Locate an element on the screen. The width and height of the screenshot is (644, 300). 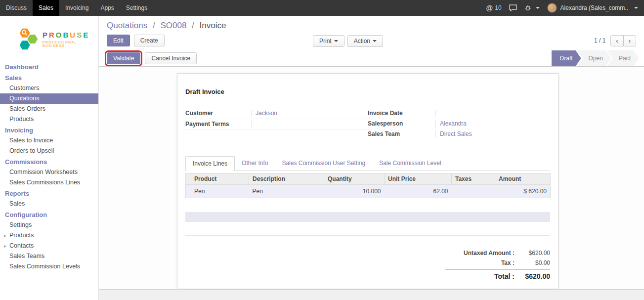
topbar-right: @ 10 Alexandra (Sales_comm.. is located at coordinates (565, 8).